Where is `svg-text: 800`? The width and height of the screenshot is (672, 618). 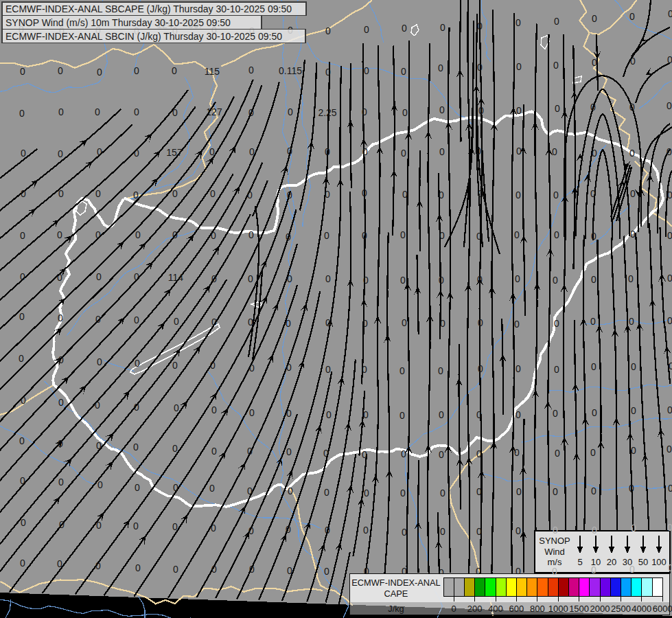 svg-text: 800 is located at coordinates (537, 608).